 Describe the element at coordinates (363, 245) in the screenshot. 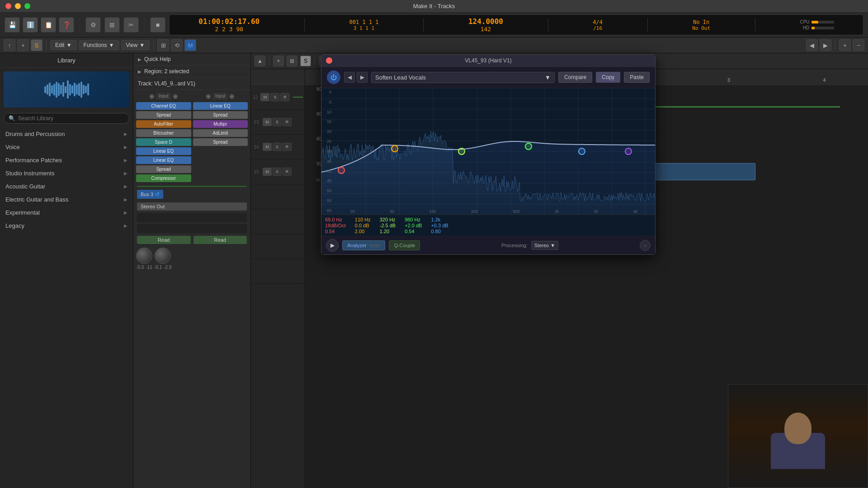

I see `eq-analyzer-button: Analyzer POST` at that location.